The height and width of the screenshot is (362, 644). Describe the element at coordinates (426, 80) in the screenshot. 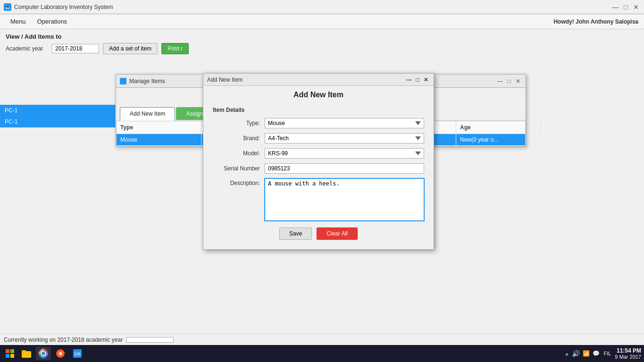

I see `dialog-close-button: ✕` at that location.